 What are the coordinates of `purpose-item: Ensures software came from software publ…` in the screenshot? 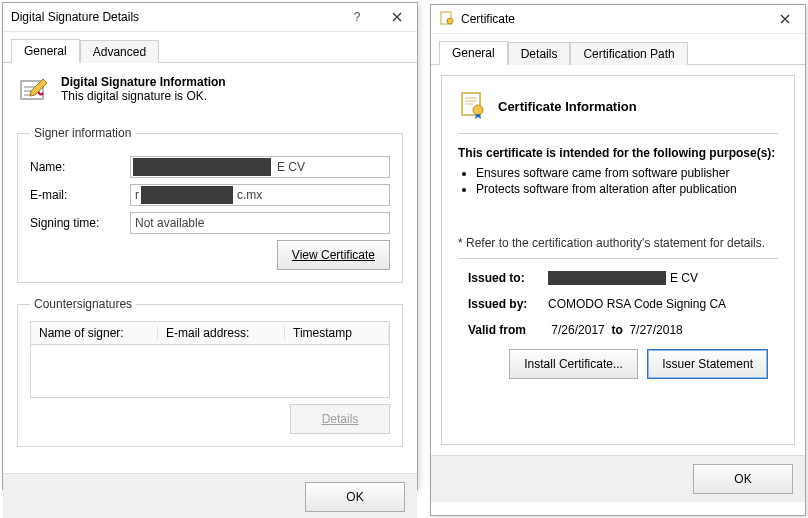 It's located at (627, 173).